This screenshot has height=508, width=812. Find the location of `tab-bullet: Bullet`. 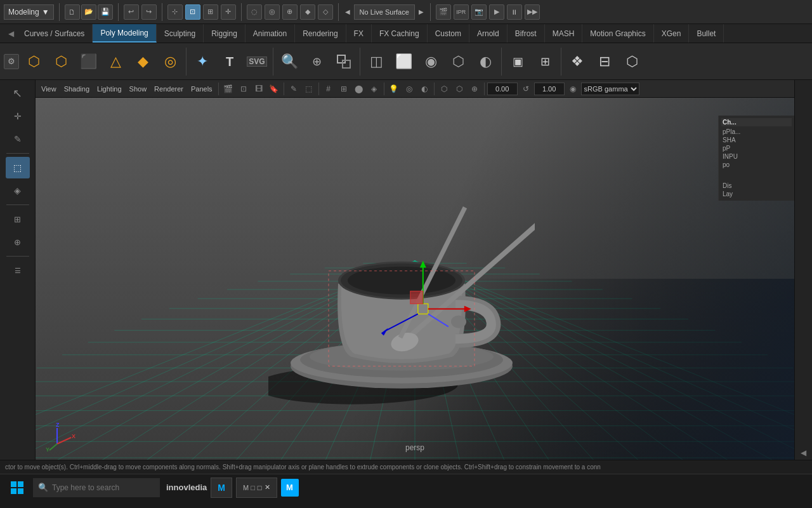

tab-bullet: Bullet is located at coordinates (707, 33).